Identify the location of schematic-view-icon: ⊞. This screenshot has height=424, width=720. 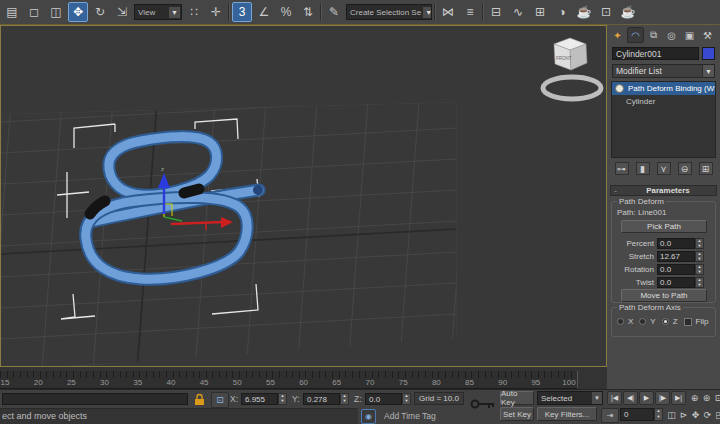
(540, 12).